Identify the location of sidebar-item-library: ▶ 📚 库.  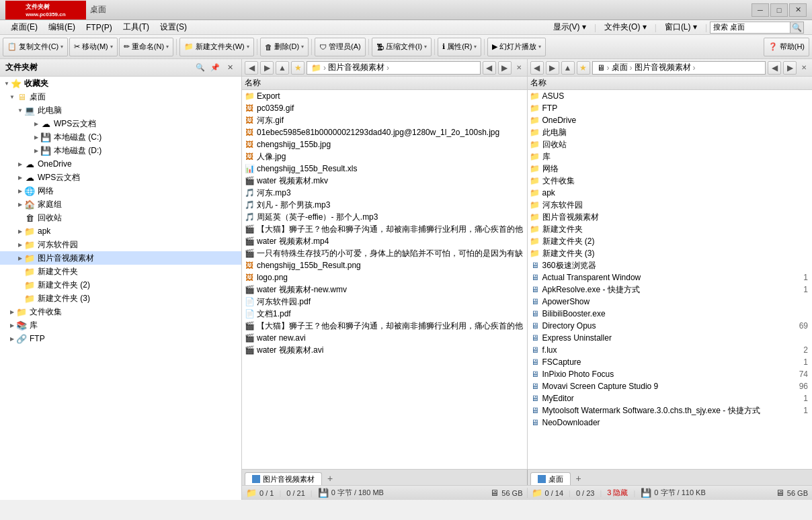
(121, 325).